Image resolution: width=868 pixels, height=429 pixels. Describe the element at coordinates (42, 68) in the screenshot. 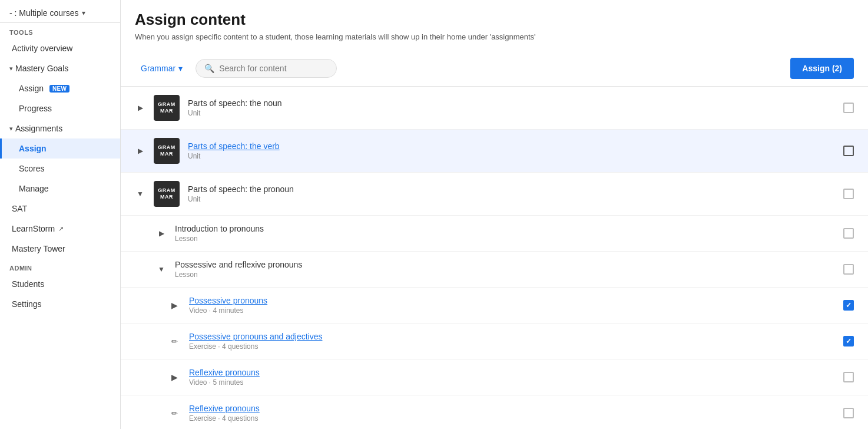

I see `mastery-goals-label: Mastery Goals` at that location.